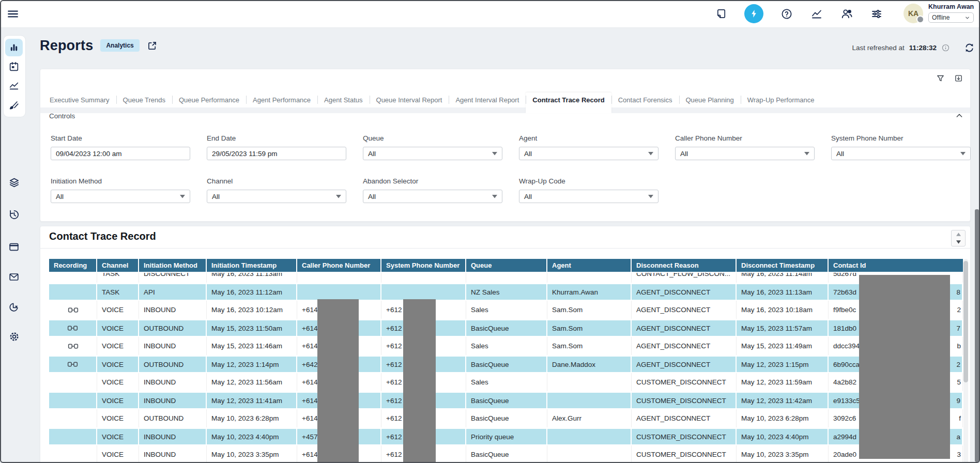 This screenshot has height=463, width=980. What do you see at coordinates (338, 381) in the screenshot?
I see `redaction-overlay-caller` at bounding box center [338, 381].